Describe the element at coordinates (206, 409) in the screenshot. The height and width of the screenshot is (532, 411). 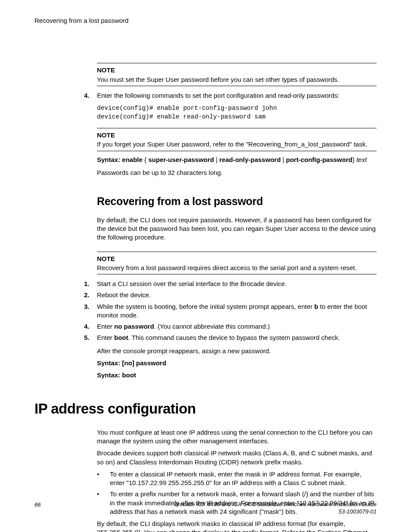
I see `heading-ip-config: IP address configuration` at that location.